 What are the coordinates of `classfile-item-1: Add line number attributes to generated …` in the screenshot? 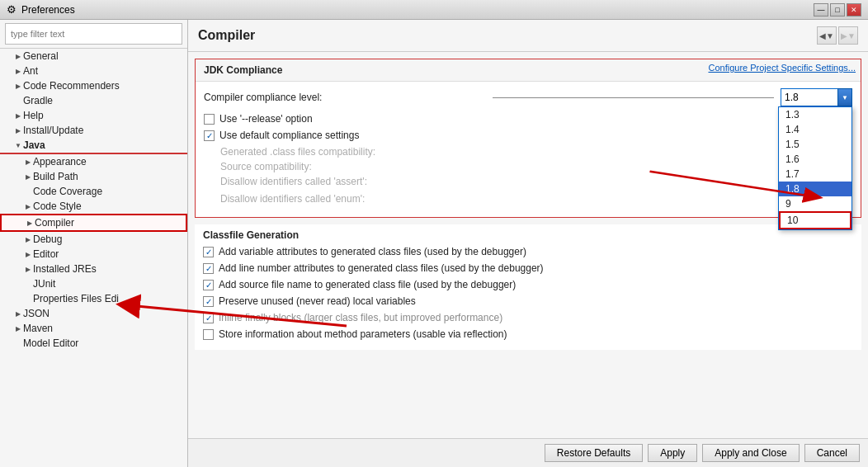 It's located at (528, 268).